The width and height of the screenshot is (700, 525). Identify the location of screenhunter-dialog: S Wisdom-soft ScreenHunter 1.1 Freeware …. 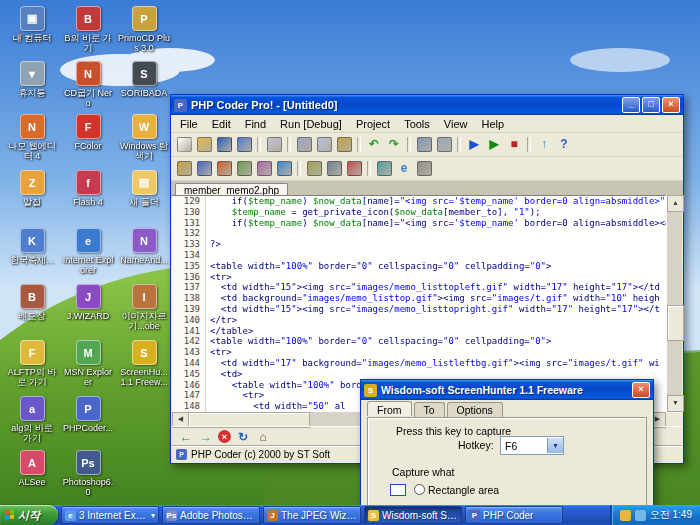
(507, 452).